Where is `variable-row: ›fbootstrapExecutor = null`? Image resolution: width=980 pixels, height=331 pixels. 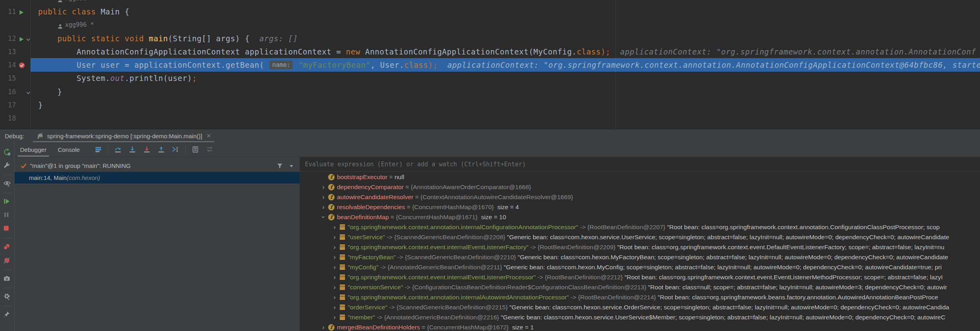 variable-row: ›fbootstrapExecutor = null is located at coordinates (640, 177).